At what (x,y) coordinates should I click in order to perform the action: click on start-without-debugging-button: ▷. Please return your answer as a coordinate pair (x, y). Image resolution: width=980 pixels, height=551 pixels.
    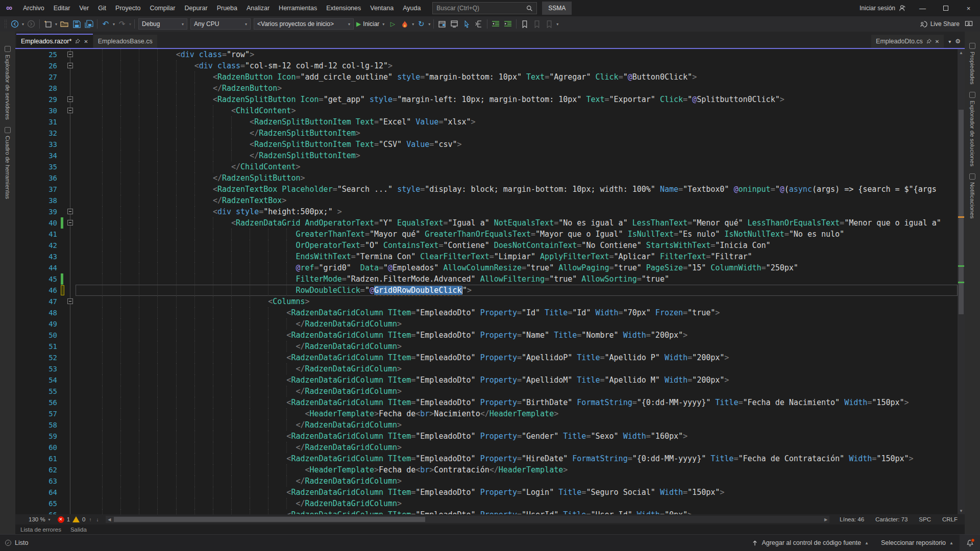
    Looking at the image, I should click on (393, 24).